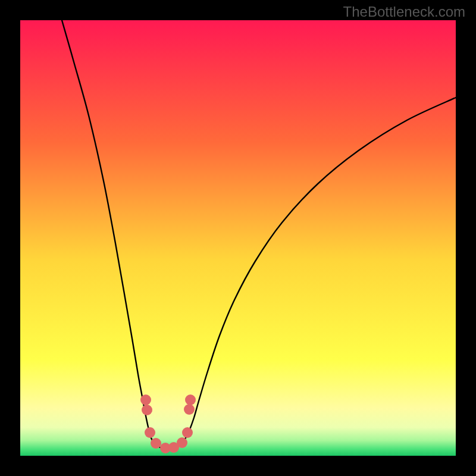  What do you see at coordinates (405, 12) in the screenshot?
I see `watermark-text: TheBottleneck.com` at bounding box center [405, 12].